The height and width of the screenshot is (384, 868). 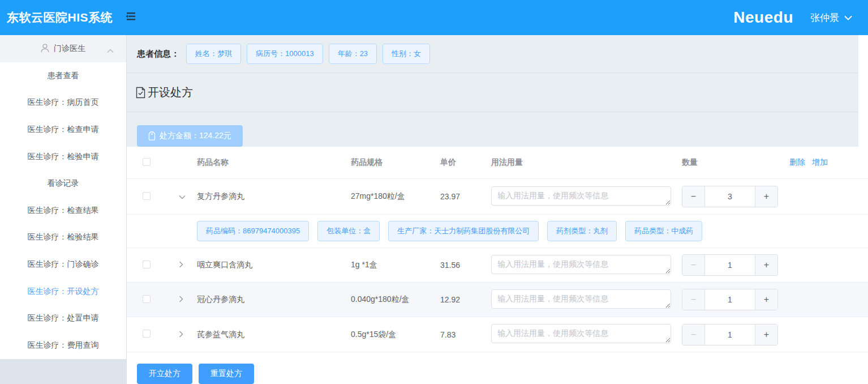 What do you see at coordinates (63, 184) in the screenshot?
I see `sidebar-item-visit-records: 看诊记录` at bounding box center [63, 184].